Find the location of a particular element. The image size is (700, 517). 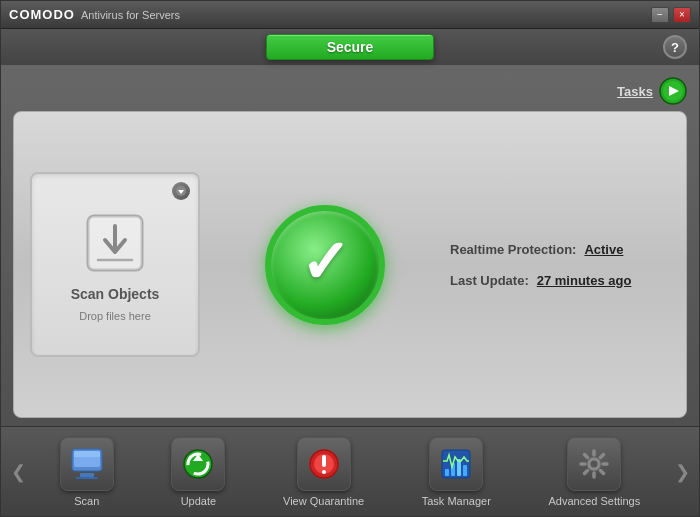

app-logo: COMODO is located at coordinates (42, 14).